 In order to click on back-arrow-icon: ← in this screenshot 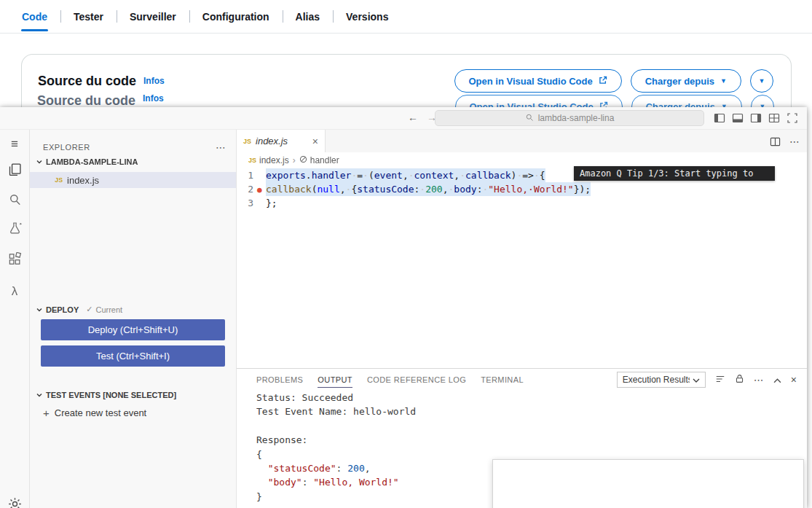, I will do `click(413, 117)`.